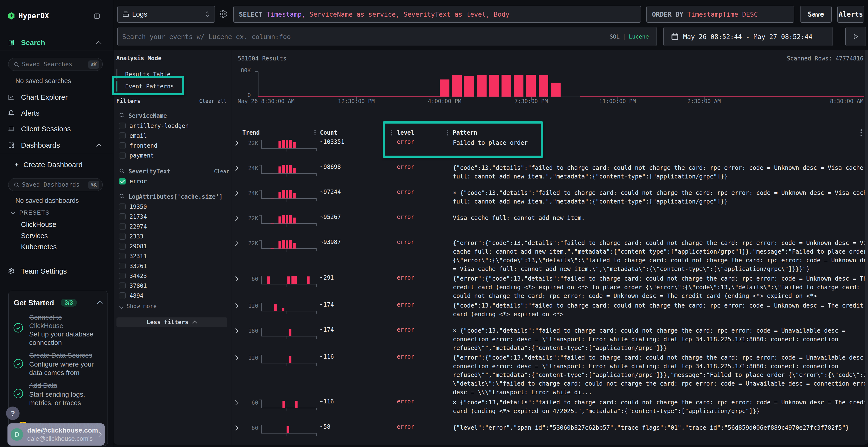 This screenshot has width=868, height=447. What do you see at coordinates (315, 133) in the screenshot?
I see `drag-handle-icon` at bounding box center [315, 133].